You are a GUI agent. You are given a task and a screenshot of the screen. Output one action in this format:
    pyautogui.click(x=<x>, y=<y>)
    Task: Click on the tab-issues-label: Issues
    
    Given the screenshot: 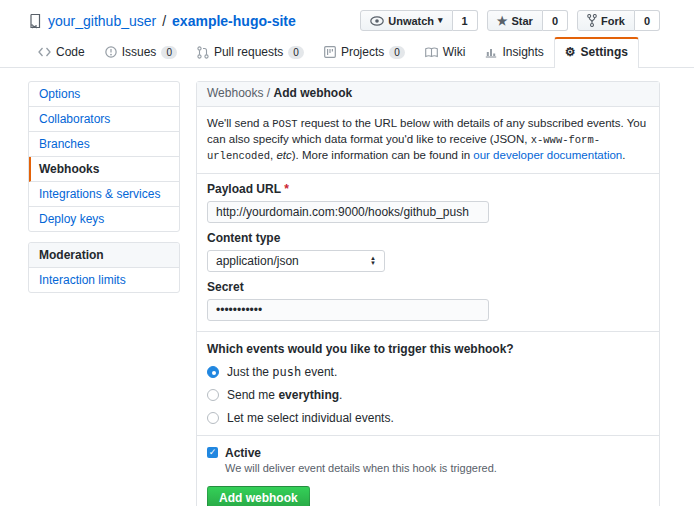 What is the action you would take?
    pyautogui.click(x=140, y=52)
    